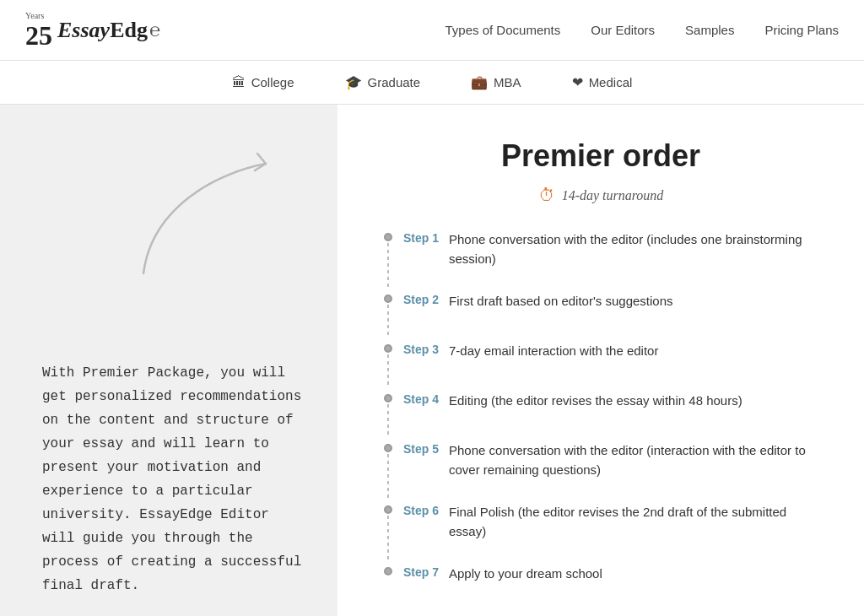  Describe the element at coordinates (84, 30) in the screenshot. I see `logo-essay: Essay` at that location.